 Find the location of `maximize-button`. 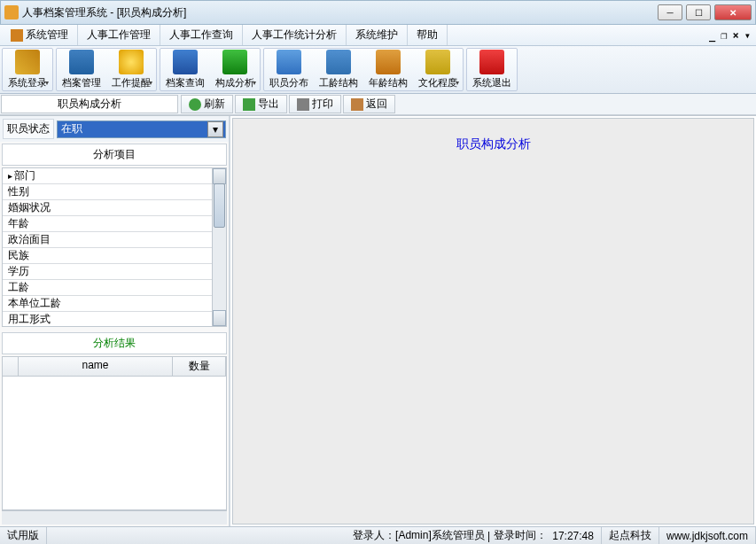

maximize-button is located at coordinates (698, 12).